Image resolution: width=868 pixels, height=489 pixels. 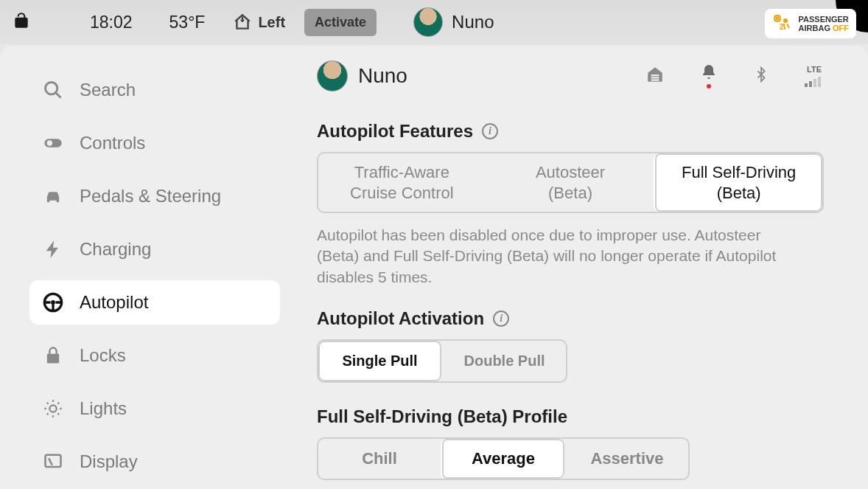 What do you see at coordinates (111, 22) in the screenshot?
I see `clock: 18:02` at bounding box center [111, 22].